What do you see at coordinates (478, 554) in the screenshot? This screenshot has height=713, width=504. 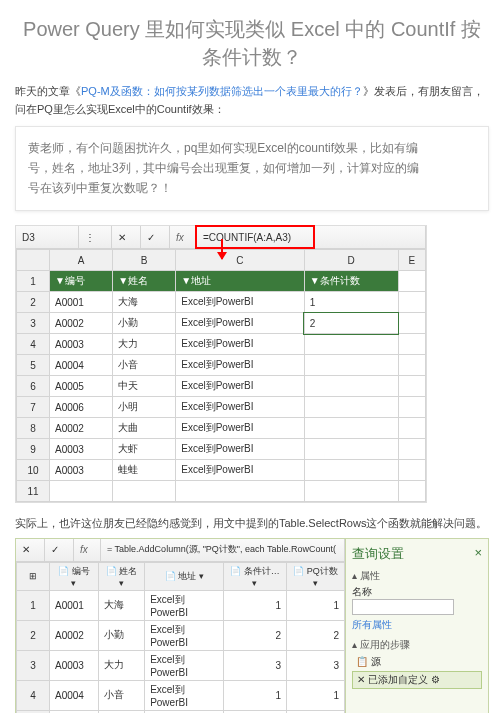 I see `close-icon: ×` at bounding box center [478, 554].